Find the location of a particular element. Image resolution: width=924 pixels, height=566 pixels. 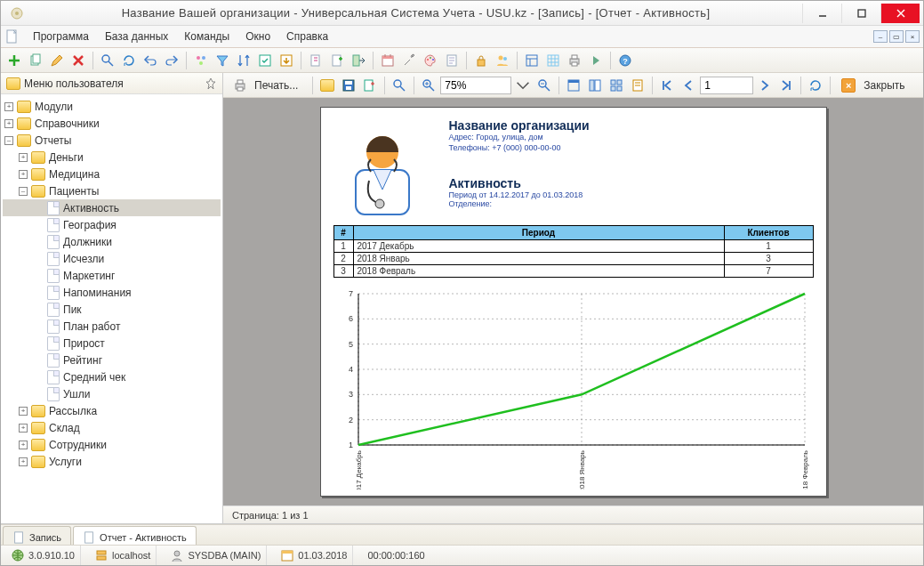

view-outline-button is located at coordinates (595, 85).